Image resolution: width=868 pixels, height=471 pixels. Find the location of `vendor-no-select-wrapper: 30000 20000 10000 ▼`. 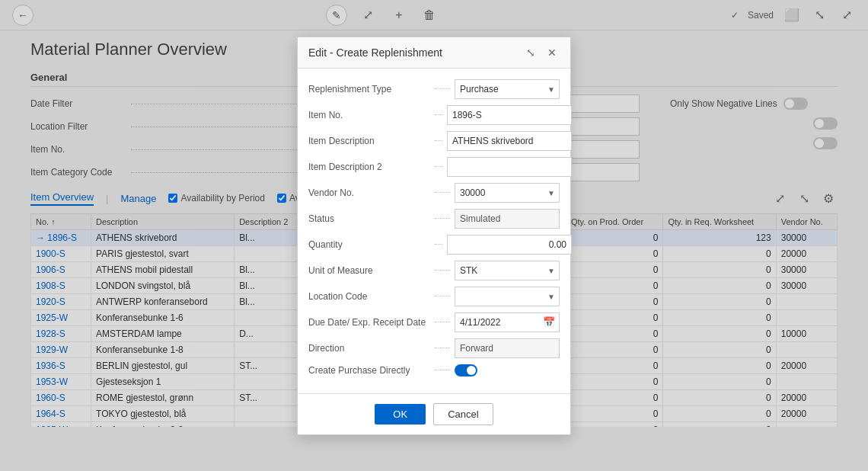

vendor-no-select-wrapper: 30000 20000 10000 ▼ is located at coordinates (507, 193).